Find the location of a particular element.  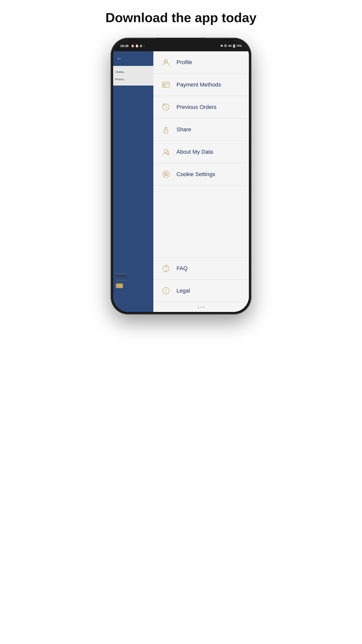

faq-label: FAQ is located at coordinates (182, 268).